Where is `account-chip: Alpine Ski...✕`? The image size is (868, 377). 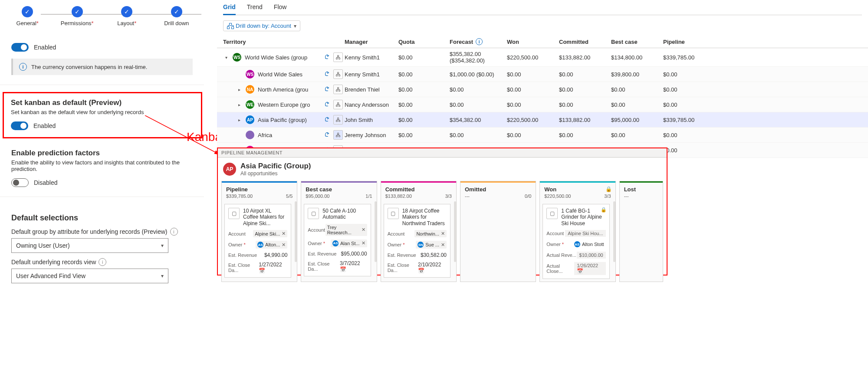
account-chip: Alpine Ski...✕ is located at coordinates (270, 233).